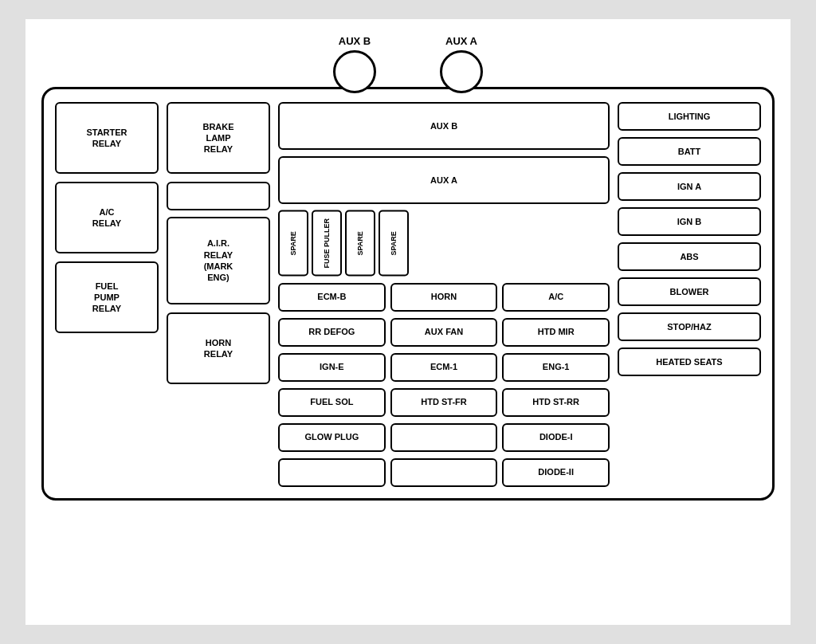  I want to click on aux-b-label: AUX B, so click(355, 41).